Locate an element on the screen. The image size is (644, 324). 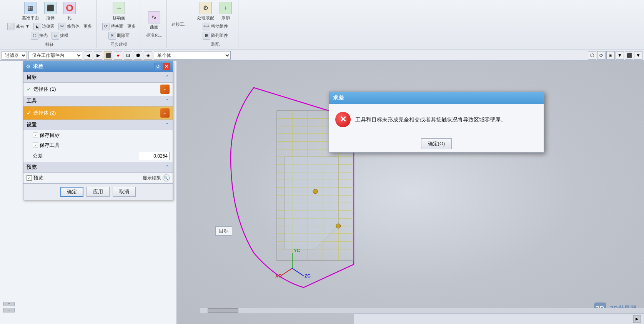
error-ok-button: 确定(O) is located at coordinates (436, 144).